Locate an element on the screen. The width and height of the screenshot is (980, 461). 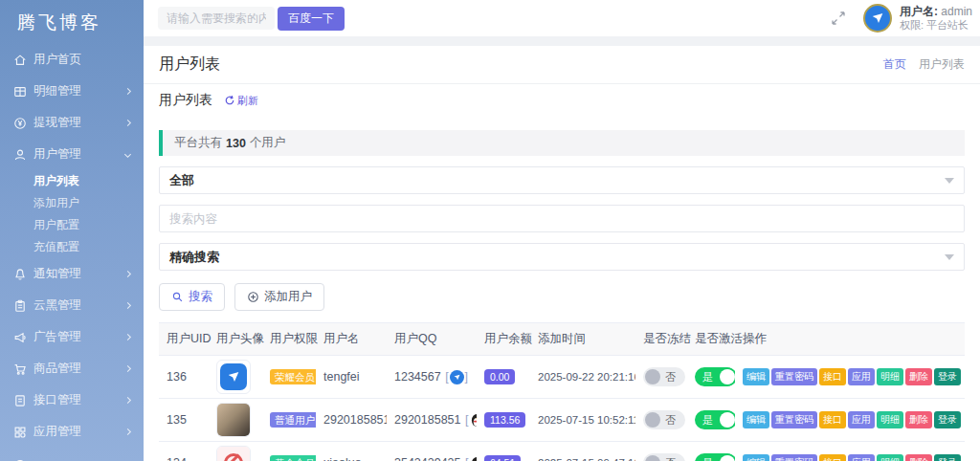
megaphone-icon is located at coordinates (20, 338).